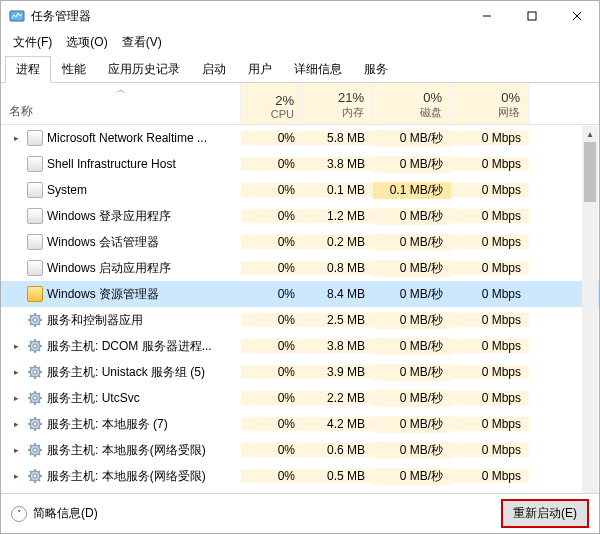  Describe the element at coordinates (54, 514) in the screenshot. I see `brief-info-toggle: ˅ 简略信息(D)` at that location.